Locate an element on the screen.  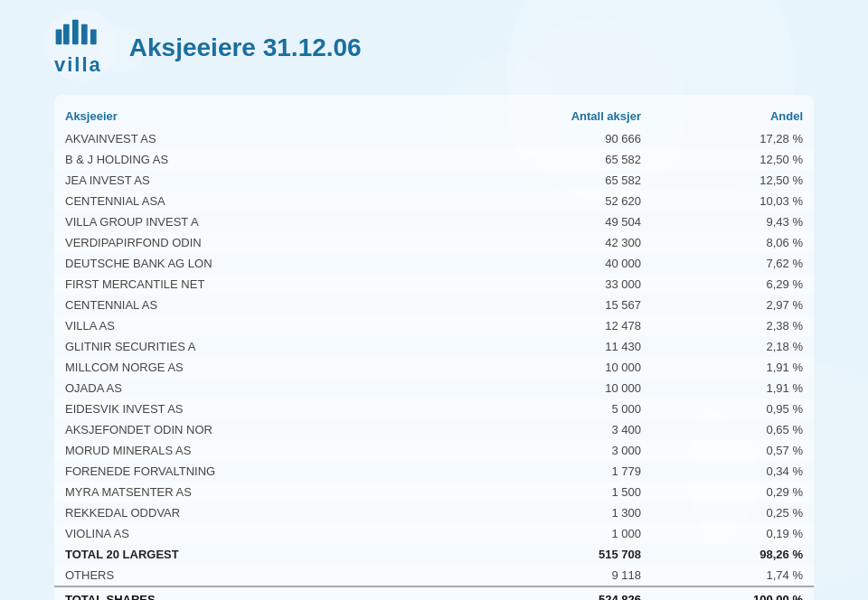
shareholder-name: EIDESVIK INVEST AS is located at coordinates (250, 408).